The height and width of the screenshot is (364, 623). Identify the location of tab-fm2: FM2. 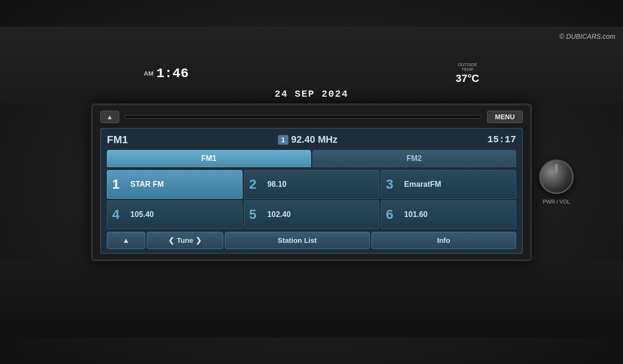
(415, 159).